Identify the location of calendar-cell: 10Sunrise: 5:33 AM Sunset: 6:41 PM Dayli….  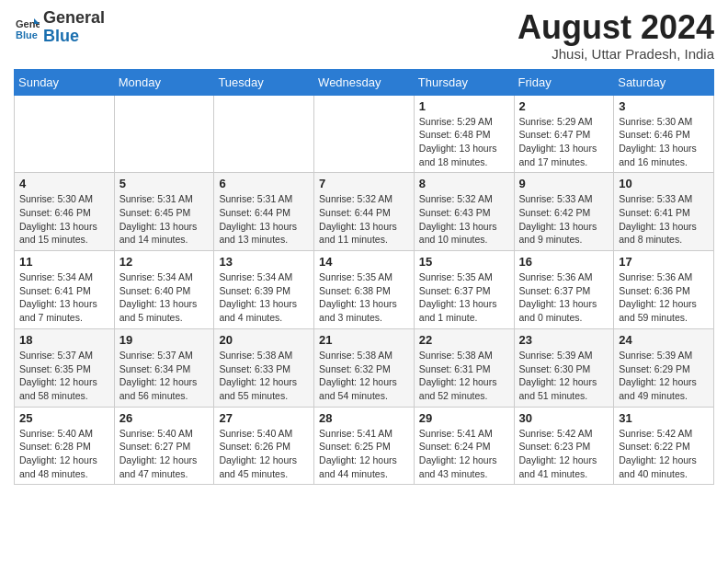
(664, 212).